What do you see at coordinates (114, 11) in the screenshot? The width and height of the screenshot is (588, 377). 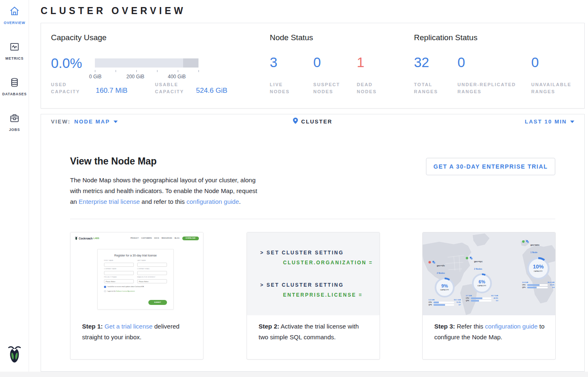 I see `page-title: CLUSTER OVERVIEW` at bounding box center [114, 11].